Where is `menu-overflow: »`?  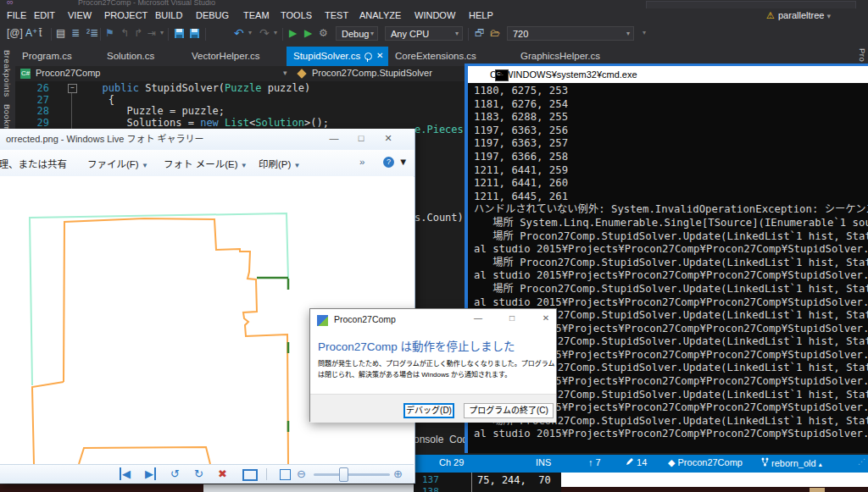 menu-overflow: » is located at coordinates (362, 162).